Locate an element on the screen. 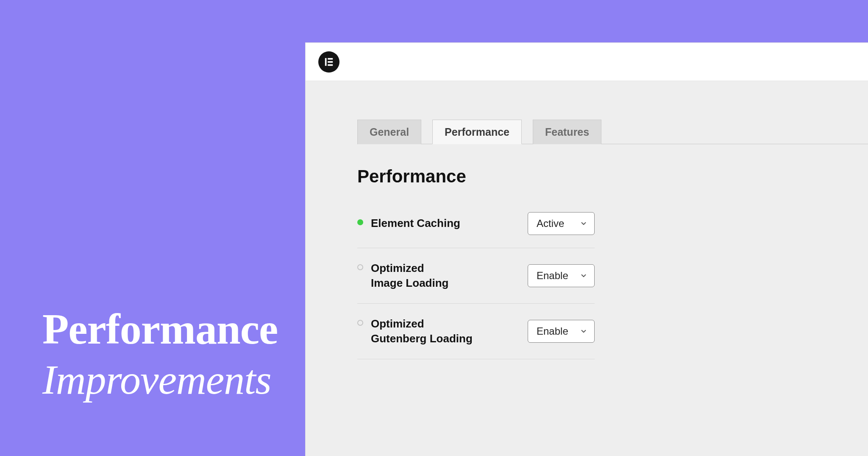 The width and height of the screenshot is (868, 456). tab-general: General is located at coordinates (389, 132).